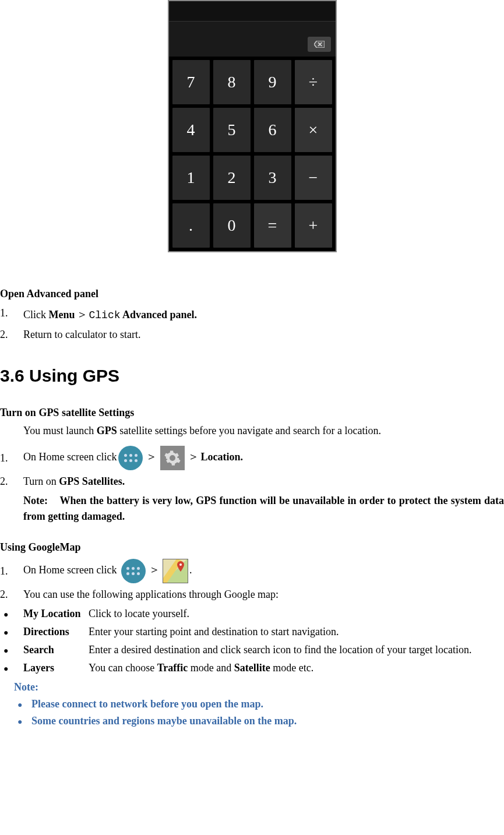 This screenshot has height=835, width=504. I want to click on calc-key-7: 7, so click(191, 82).